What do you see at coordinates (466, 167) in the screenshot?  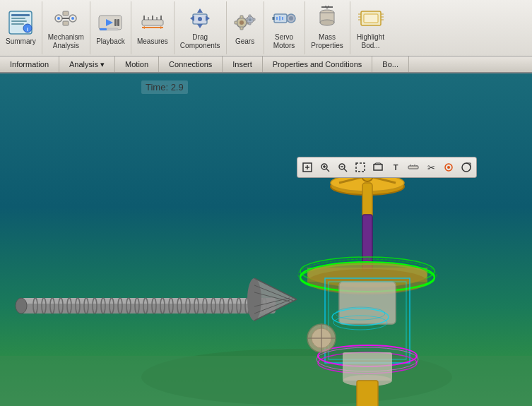 I see `annotate-button` at bounding box center [466, 167].